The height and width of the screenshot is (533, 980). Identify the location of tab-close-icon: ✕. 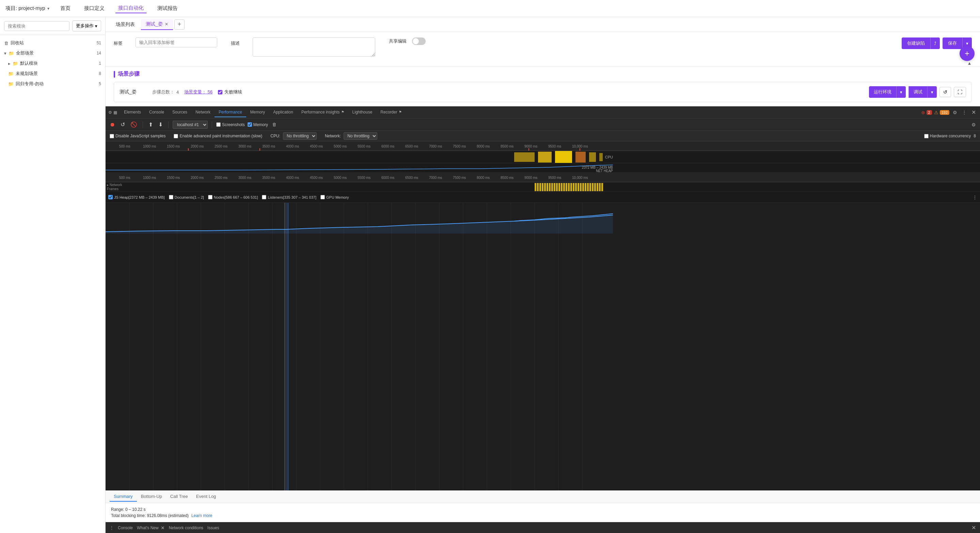
(167, 24).